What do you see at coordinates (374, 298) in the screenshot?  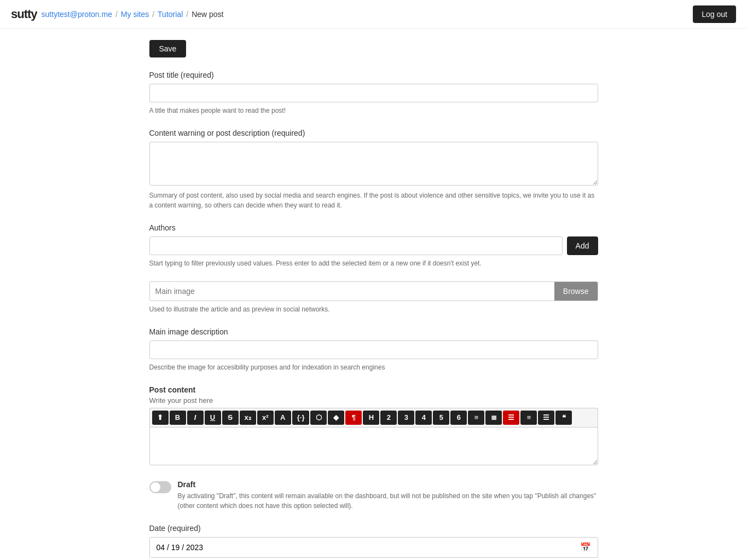 I see `main-image-group: Browse Used to illustrate the article an…` at bounding box center [374, 298].